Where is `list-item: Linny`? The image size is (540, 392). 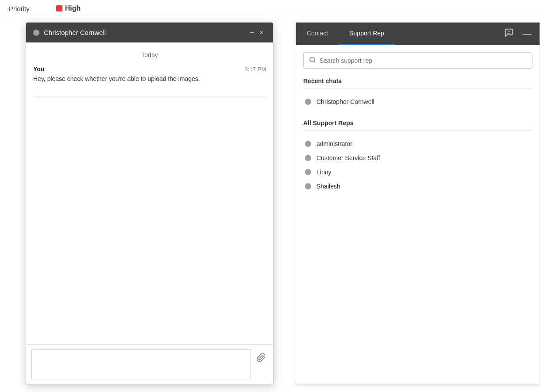 list-item: Linny is located at coordinates (418, 172).